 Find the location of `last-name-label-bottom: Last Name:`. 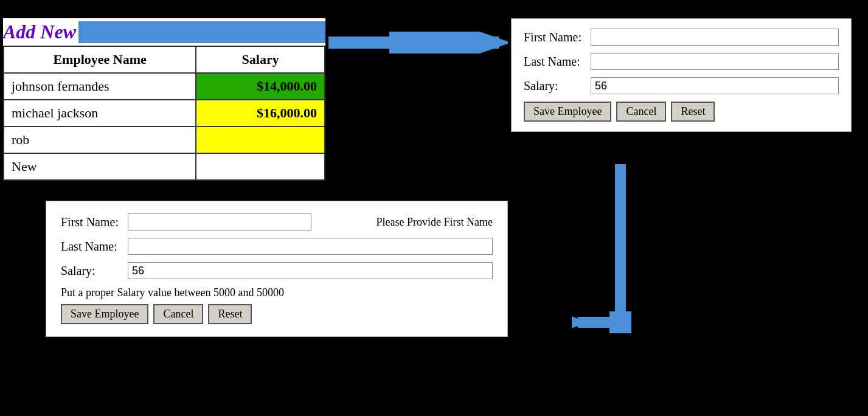

last-name-label-bottom: Last Name: is located at coordinates (94, 247).